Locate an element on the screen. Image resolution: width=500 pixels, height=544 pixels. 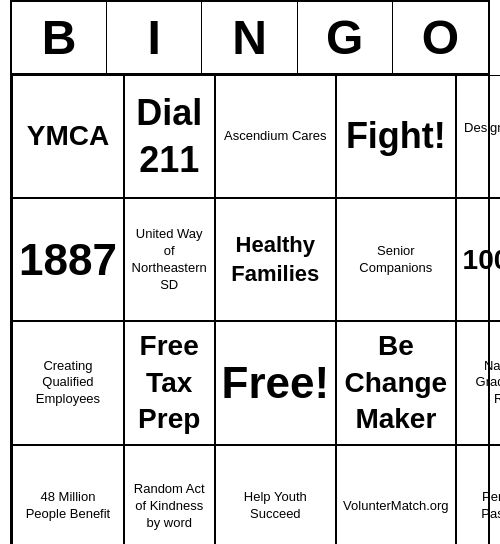
header-letter: G is located at coordinates (346, 38).